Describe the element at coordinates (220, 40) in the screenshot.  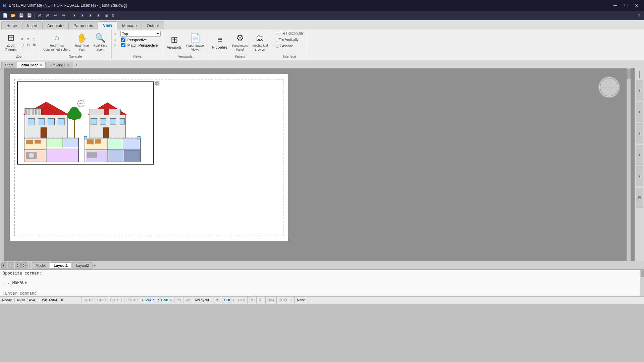
I see `properties-icon: ≡` at that location.